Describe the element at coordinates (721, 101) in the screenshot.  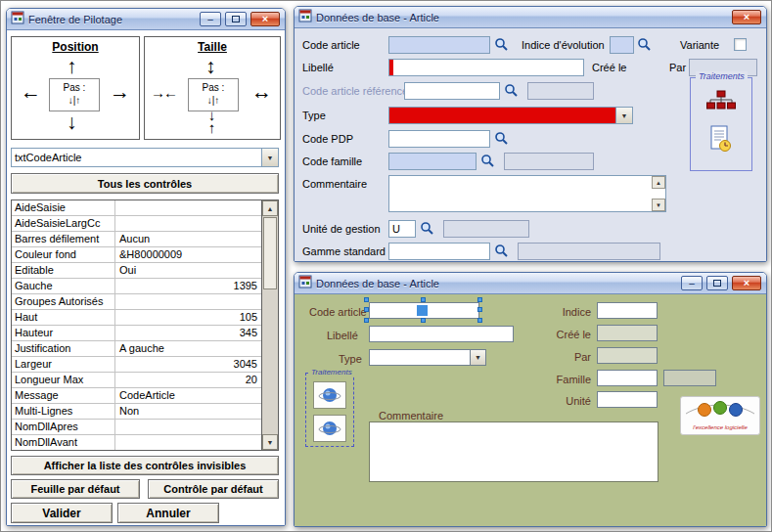
I see `org-chart-icon` at that location.